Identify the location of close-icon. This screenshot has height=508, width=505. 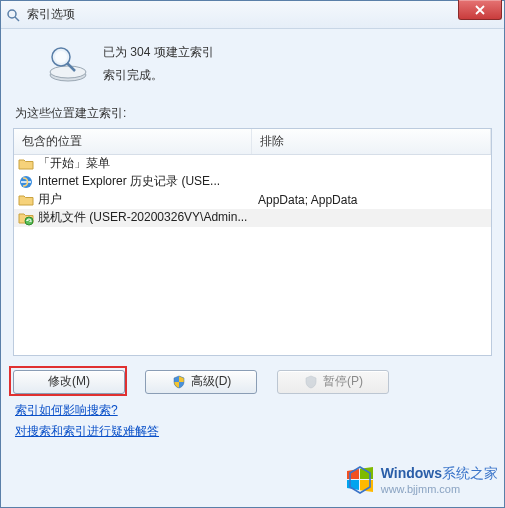
(480, 10).